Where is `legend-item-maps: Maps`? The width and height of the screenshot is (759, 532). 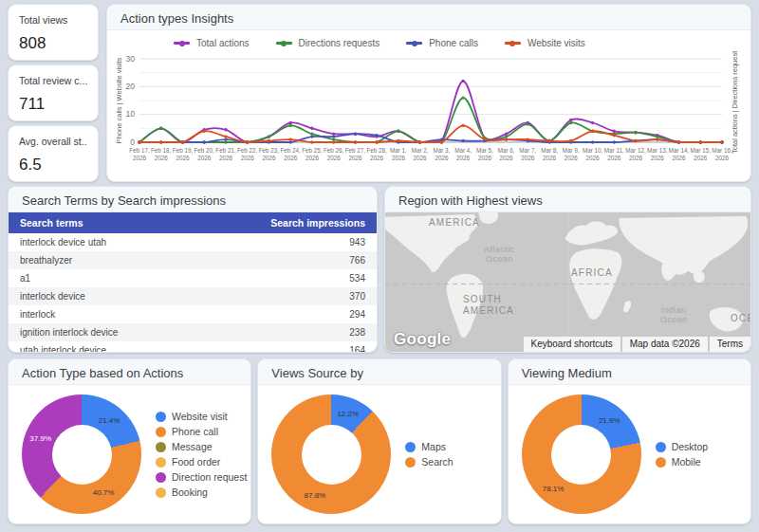
legend-item-maps: Maps is located at coordinates (429, 447).